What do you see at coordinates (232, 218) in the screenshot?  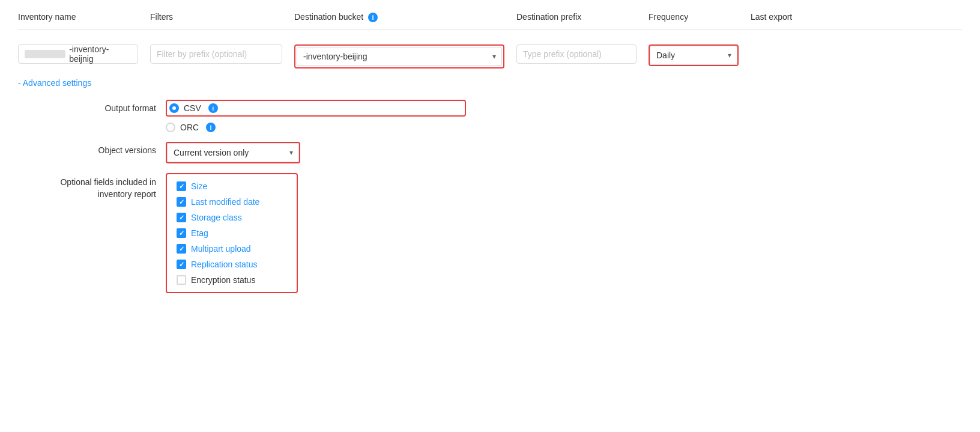 I see `checkbox-storage-class: Storage class` at bounding box center [232, 218].